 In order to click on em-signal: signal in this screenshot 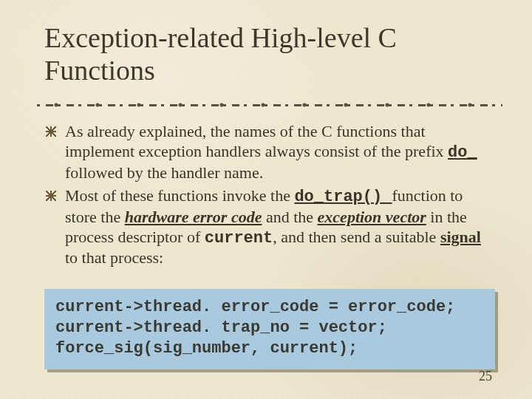, I will do `click(461, 236)`.